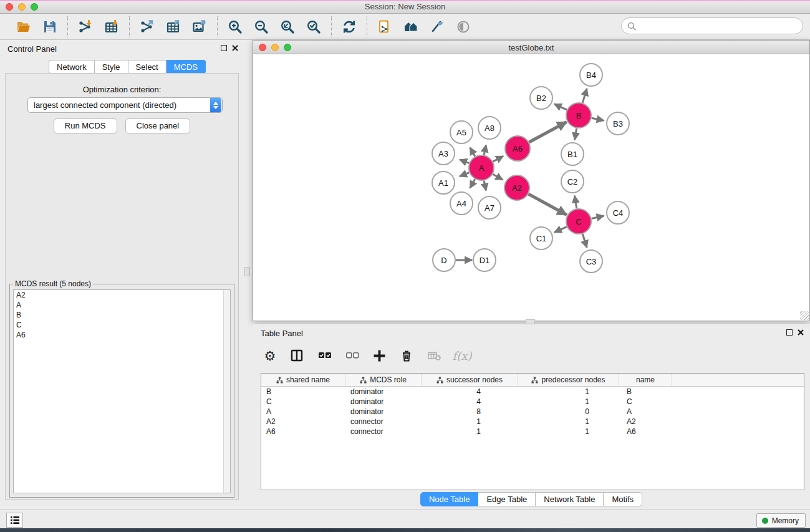  I want to click on mcds-result-item: C, so click(122, 325).